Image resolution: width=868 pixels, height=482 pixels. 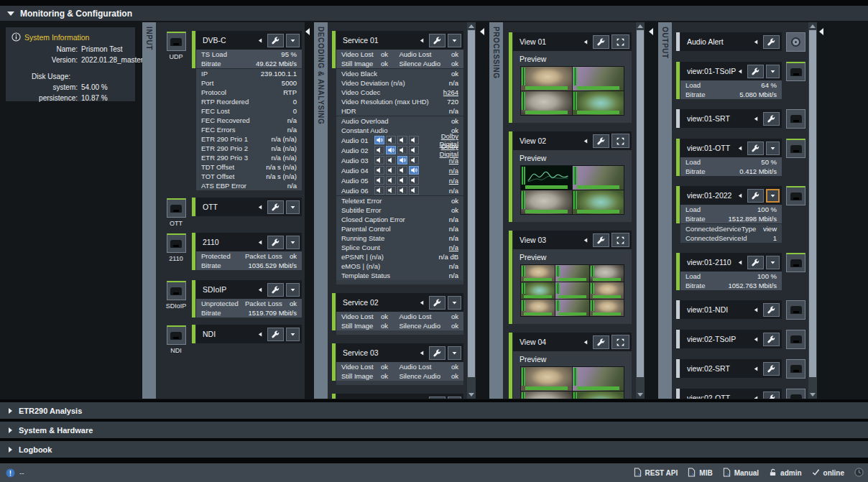 I want to click on stat-value: n/a, so click(x=454, y=247).